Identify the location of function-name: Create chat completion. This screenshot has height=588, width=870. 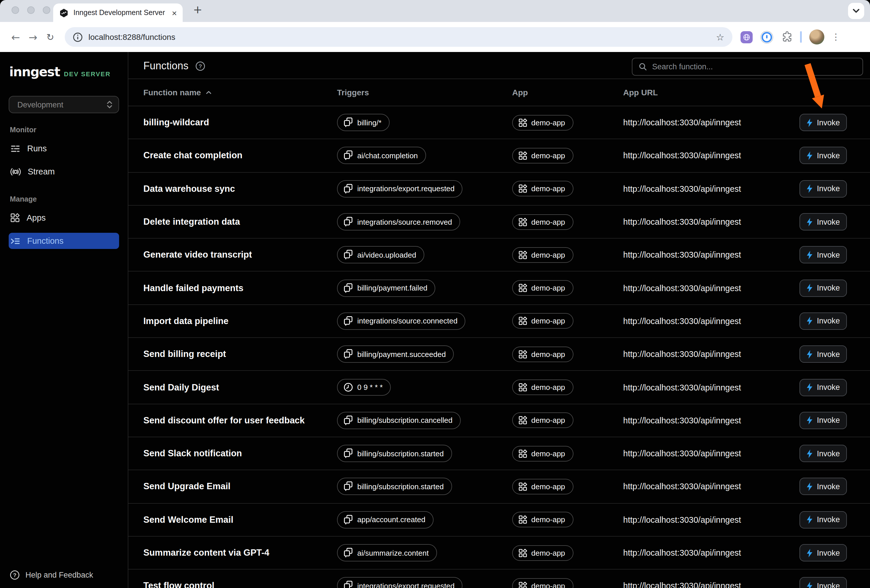
(240, 156).